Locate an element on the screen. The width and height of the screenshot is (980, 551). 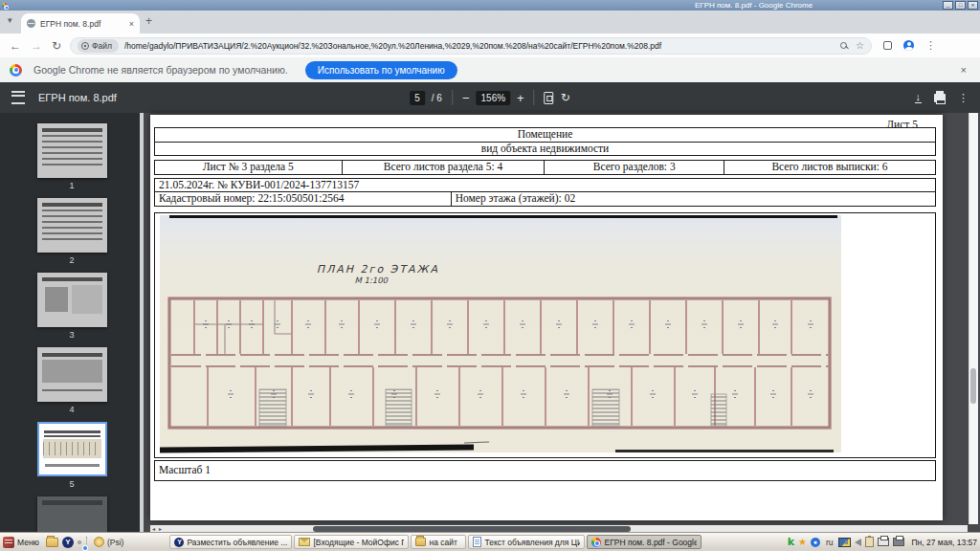
default-browser-infobar: Google Chrome не является браузером по у… is located at coordinates (490, 71).